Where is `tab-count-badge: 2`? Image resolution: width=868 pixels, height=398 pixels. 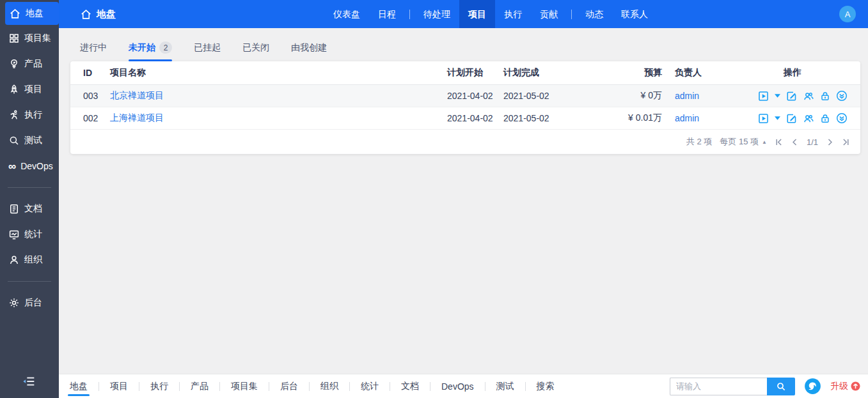
tab-count-badge: 2 is located at coordinates (166, 47).